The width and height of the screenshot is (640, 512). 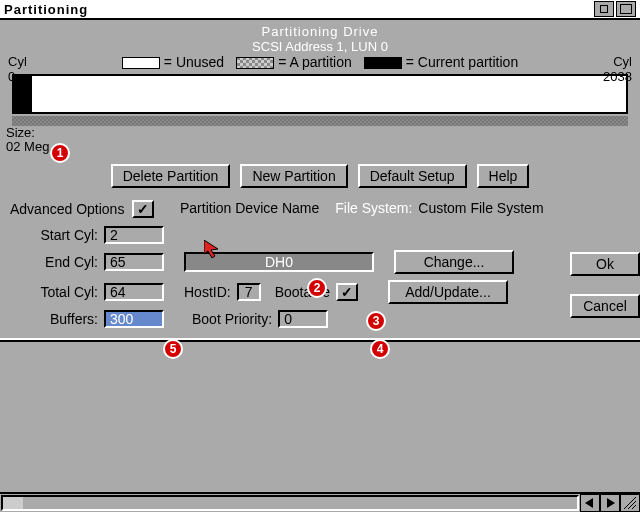 What do you see at coordinates (255, 63) in the screenshot?
I see `swatch-partition` at bounding box center [255, 63].